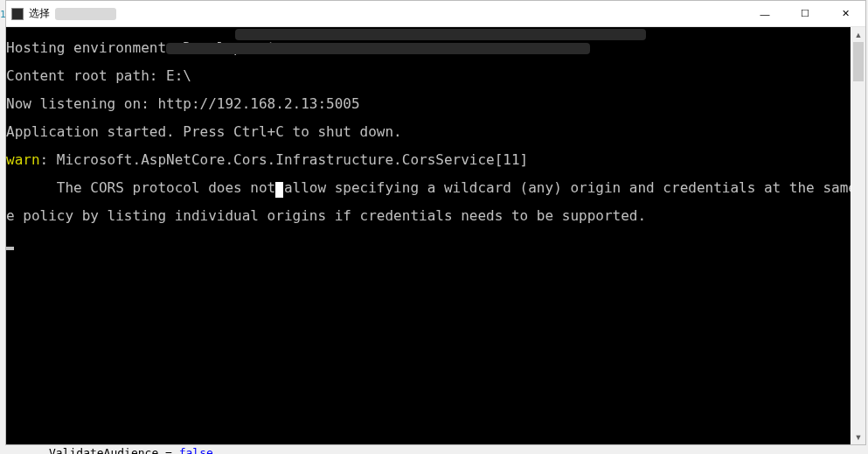 Image resolution: width=868 pixels, height=454 pixels. What do you see at coordinates (428, 76) in the screenshot?
I see `output-line: Content root path: E:\` at bounding box center [428, 76].